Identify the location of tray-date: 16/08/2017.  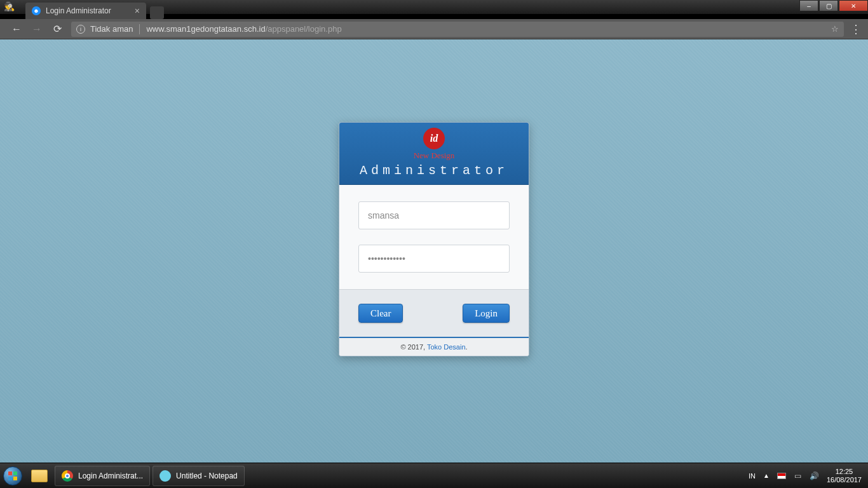
(844, 480).